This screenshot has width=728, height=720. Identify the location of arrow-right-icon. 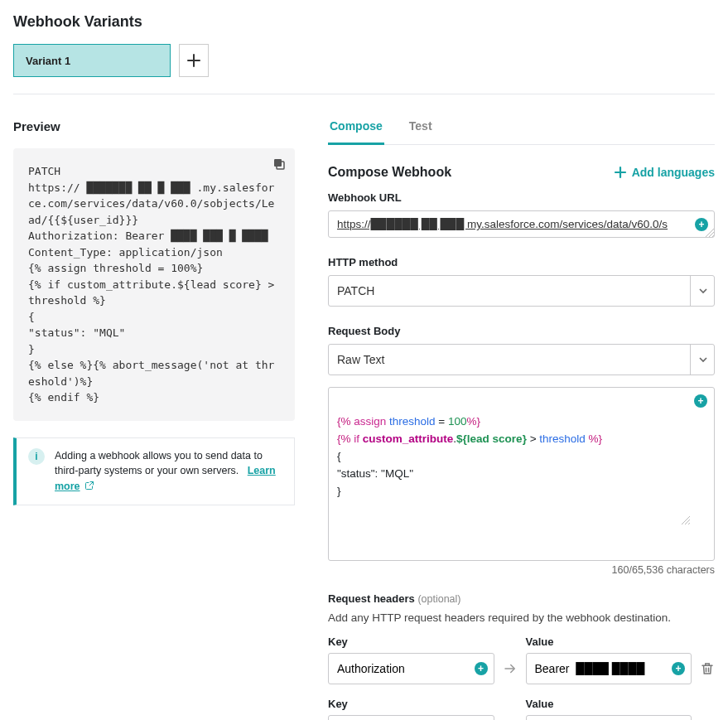
(510, 673).